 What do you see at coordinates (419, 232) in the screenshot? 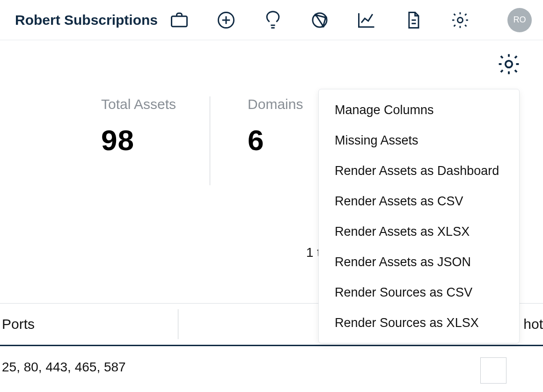
I see `menu-item-render-xlsx: Render Assets as XLSX` at bounding box center [419, 232].